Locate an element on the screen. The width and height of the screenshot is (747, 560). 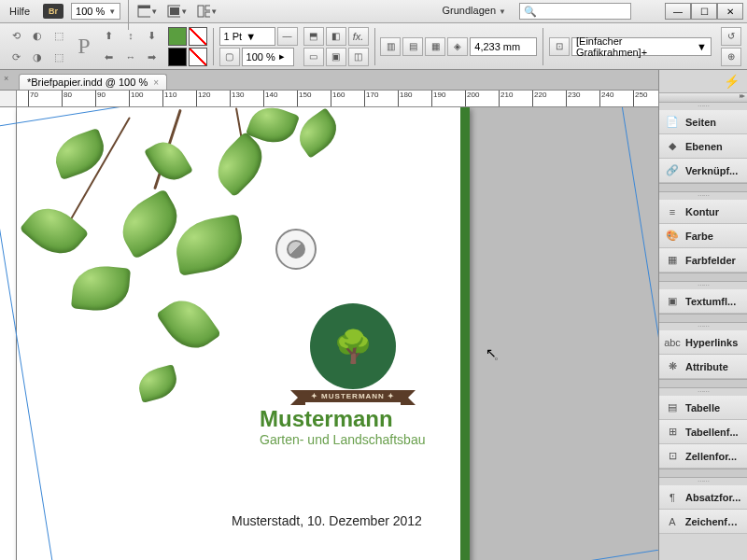
clear-override-icon: ↺ is located at coordinates (731, 36).